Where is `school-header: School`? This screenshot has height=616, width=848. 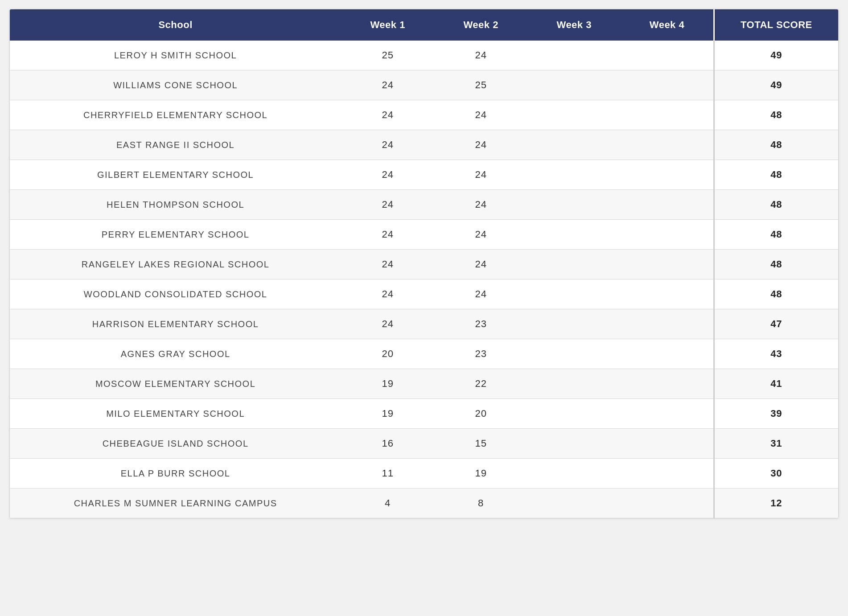
school-header: School is located at coordinates (176, 25).